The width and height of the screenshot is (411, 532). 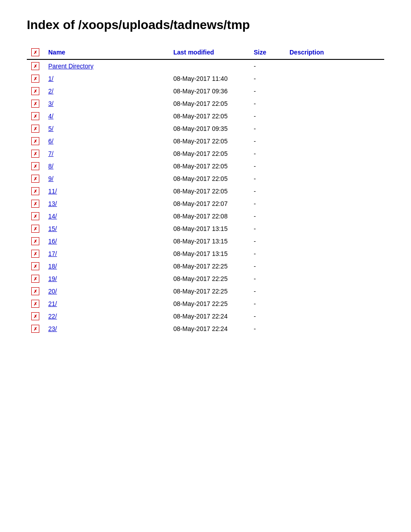 I want to click on row-name-cell: 20/, so click(x=106, y=291).